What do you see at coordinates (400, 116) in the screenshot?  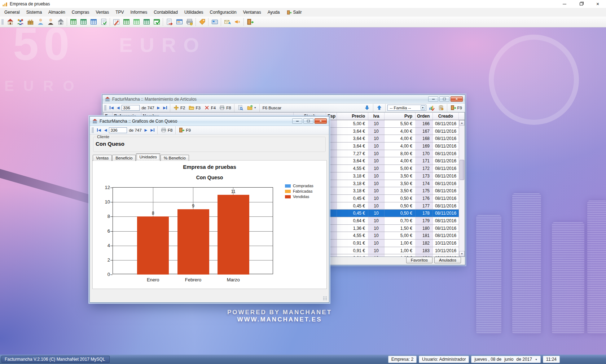 I see `header-pvp: Pvp` at bounding box center [400, 116].